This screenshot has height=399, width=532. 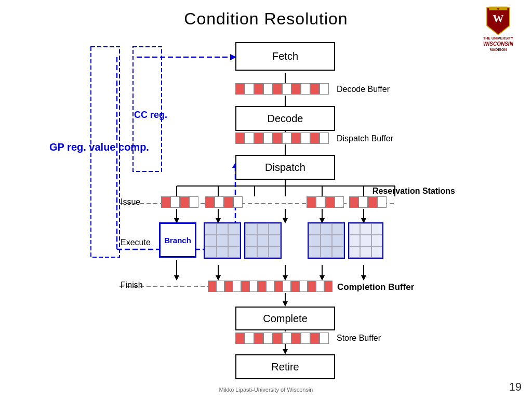 I want to click on page-number: 19, so click(x=515, y=387).